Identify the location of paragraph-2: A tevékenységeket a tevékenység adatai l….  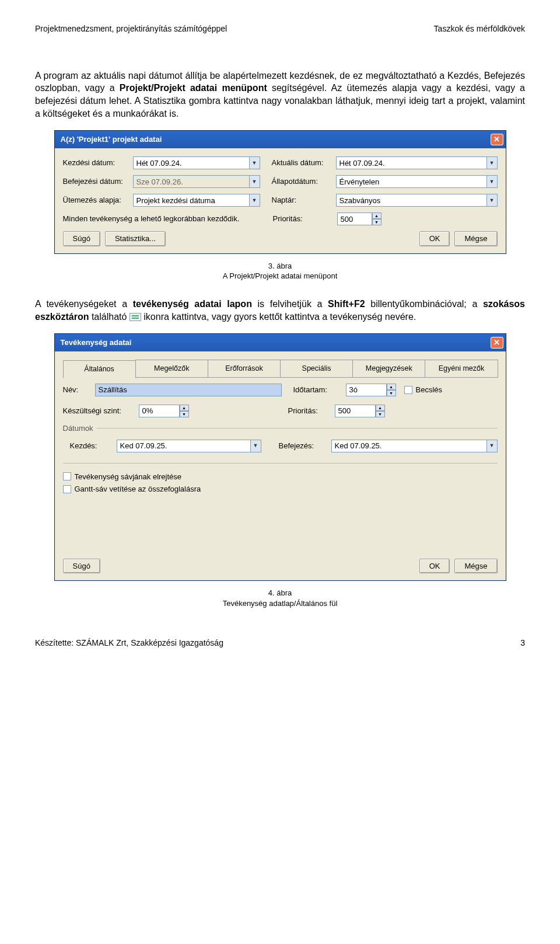
(280, 311).